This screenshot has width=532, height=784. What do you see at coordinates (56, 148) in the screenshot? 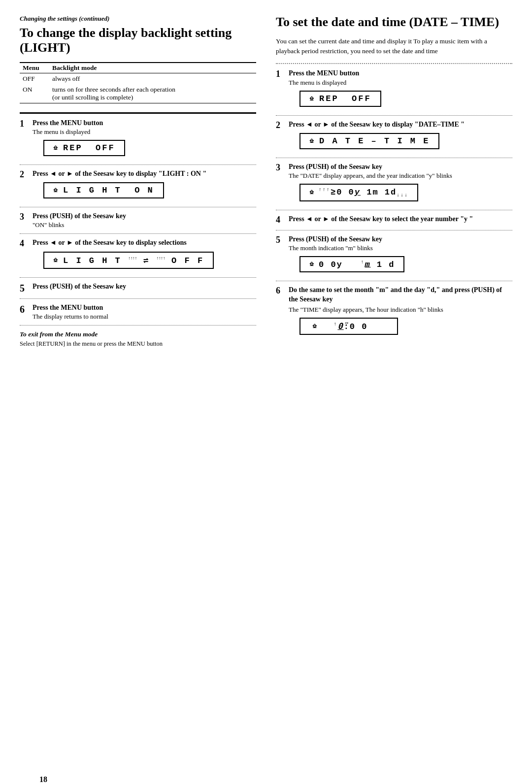
I see `cassette-icon-1: ⎒` at bounding box center [56, 148].